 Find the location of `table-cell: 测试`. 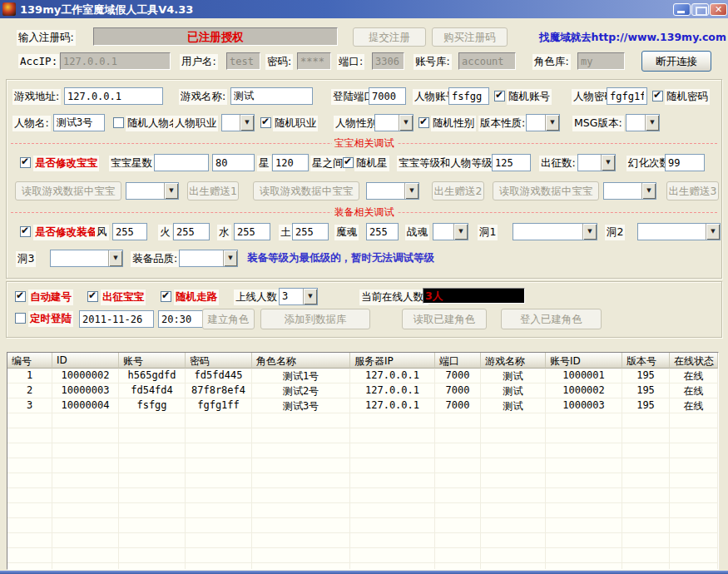

table-cell: 测试 is located at coordinates (513, 391).